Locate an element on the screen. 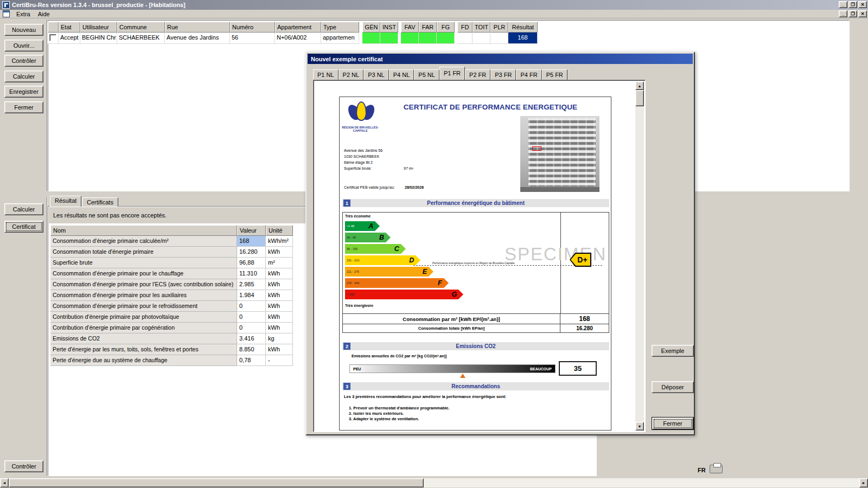  table-row: Consommation totale d'énergie primaire 1… is located at coordinates (171, 252).